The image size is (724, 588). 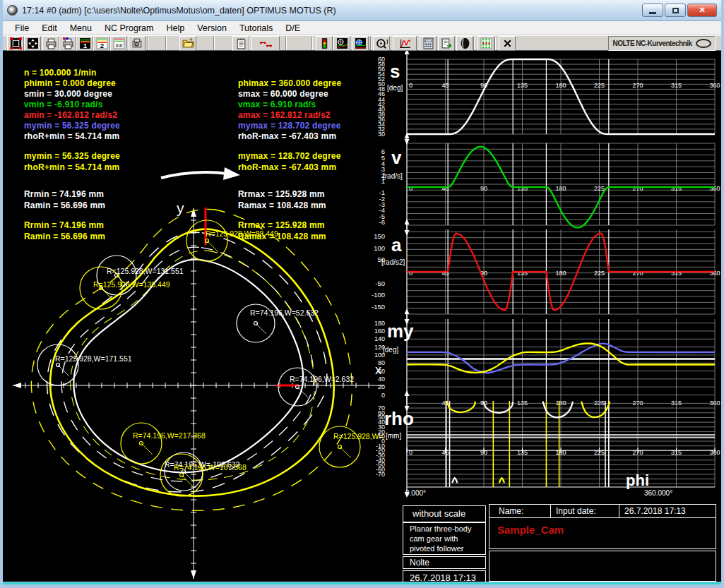 What do you see at coordinates (68, 44) in the screenshot?
I see `print-color-button` at bounding box center [68, 44].